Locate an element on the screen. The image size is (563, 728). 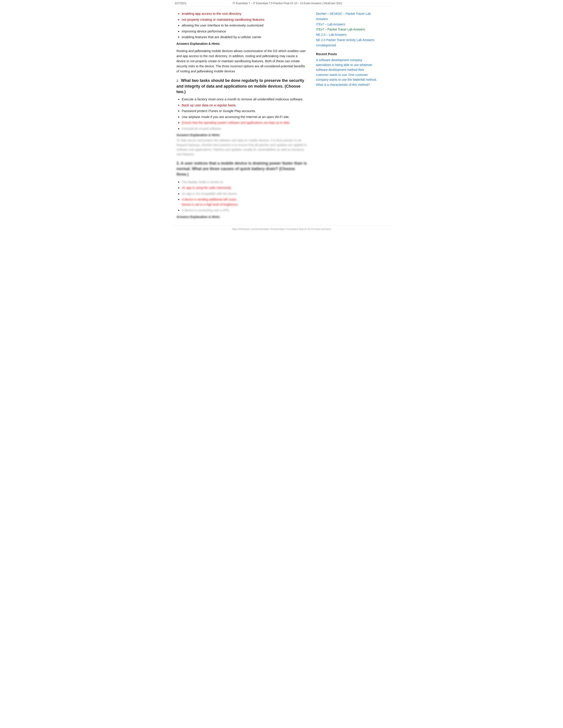
list-item: Use airplane mode if you are accessing t… is located at coordinates (244, 117).